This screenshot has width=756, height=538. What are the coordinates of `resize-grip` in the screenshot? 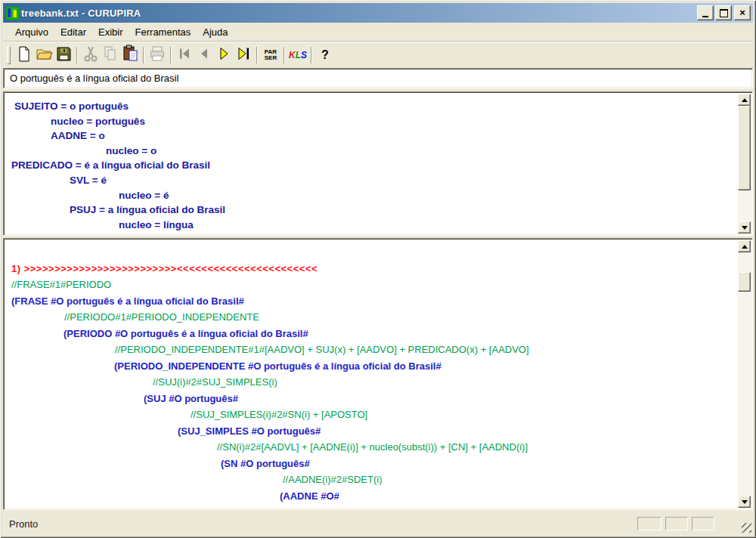 It's located at (747, 527).